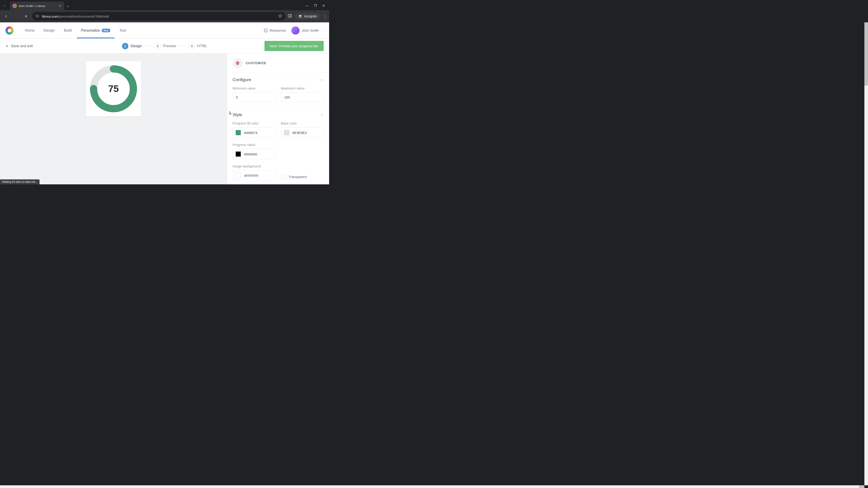  Describe the element at coordinates (68, 30) in the screenshot. I see `nav-build: Build` at that location.